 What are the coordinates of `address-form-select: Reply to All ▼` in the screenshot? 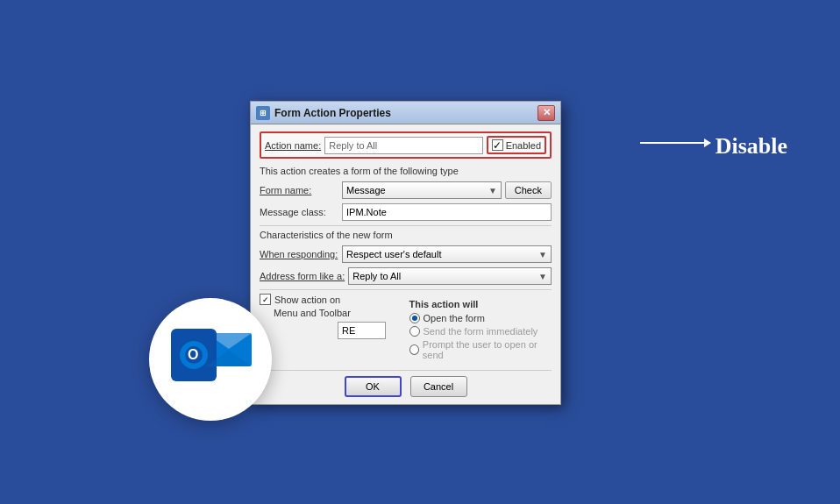 It's located at (450, 276).